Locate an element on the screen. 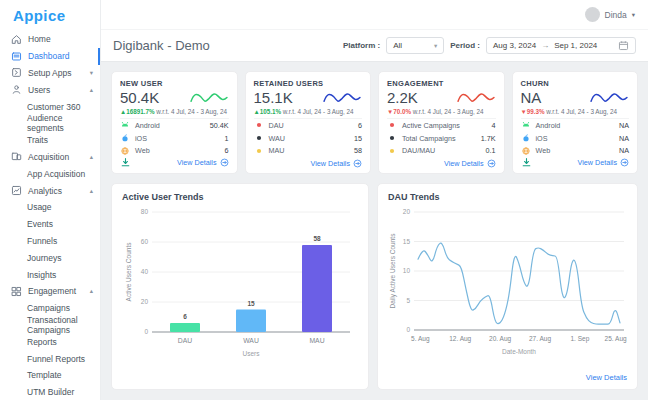 Image resolution: width=648 pixels, height=400 pixels. sidebar-item-app-acquisition: App Acquisition is located at coordinates (50, 174).